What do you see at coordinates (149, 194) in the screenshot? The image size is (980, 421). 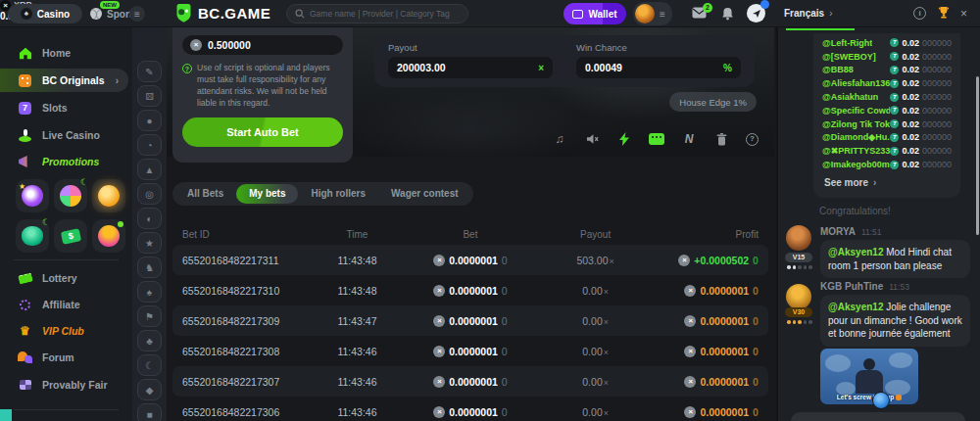 I see `game-nav-icon-6: ◎` at bounding box center [149, 194].